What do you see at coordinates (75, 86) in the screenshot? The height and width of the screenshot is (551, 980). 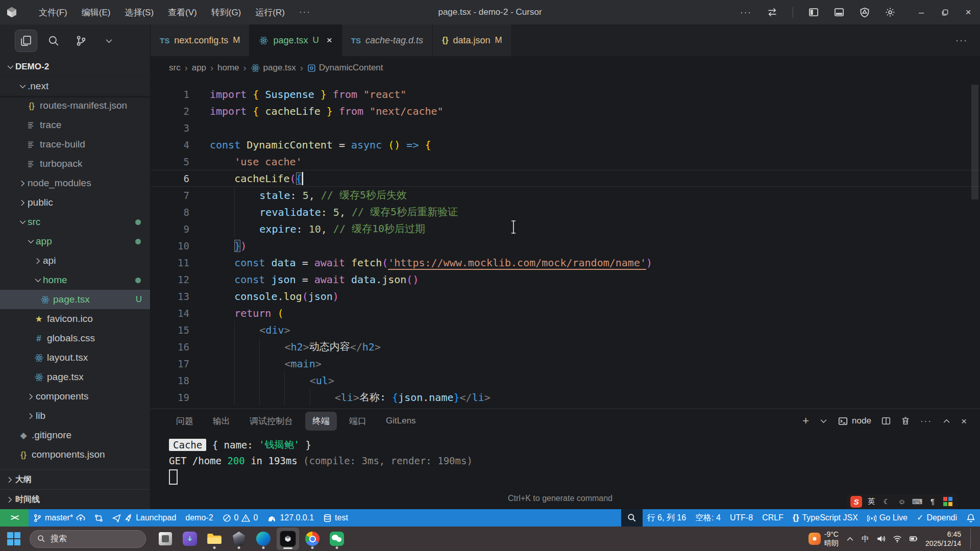 I see `tree-item-.next: .next` at bounding box center [75, 86].